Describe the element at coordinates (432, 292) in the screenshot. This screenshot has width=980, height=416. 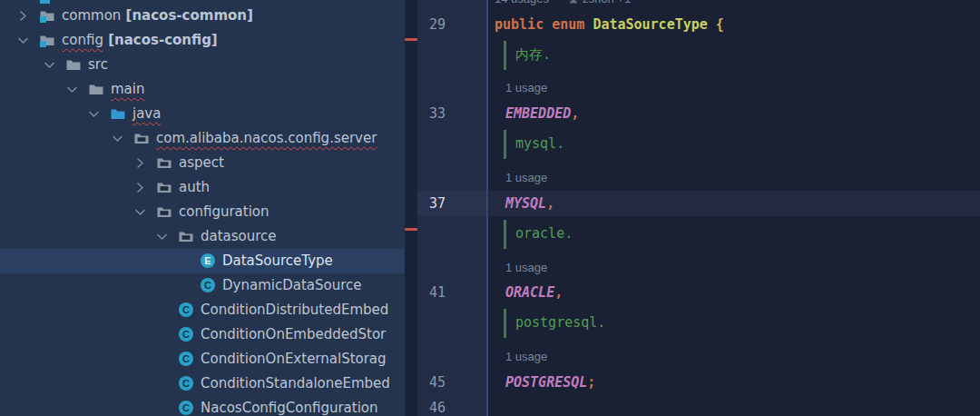
I see `line-number: 41` at that location.